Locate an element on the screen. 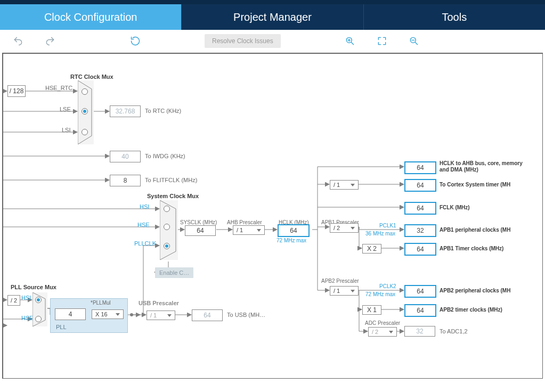  sys-mux-hse is located at coordinates (167, 227).